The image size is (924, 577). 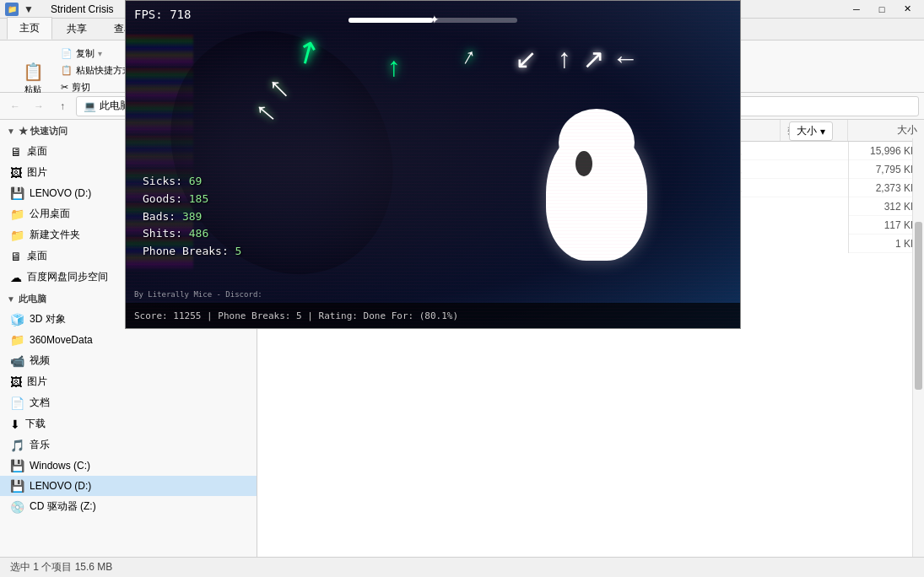 What do you see at coordinates (192, 217) in the screenshot?
I see `game-stats: Sicks: 69 Goods: 185 Bads: 389 Shits: 48…` at bounding box center [192, 217].